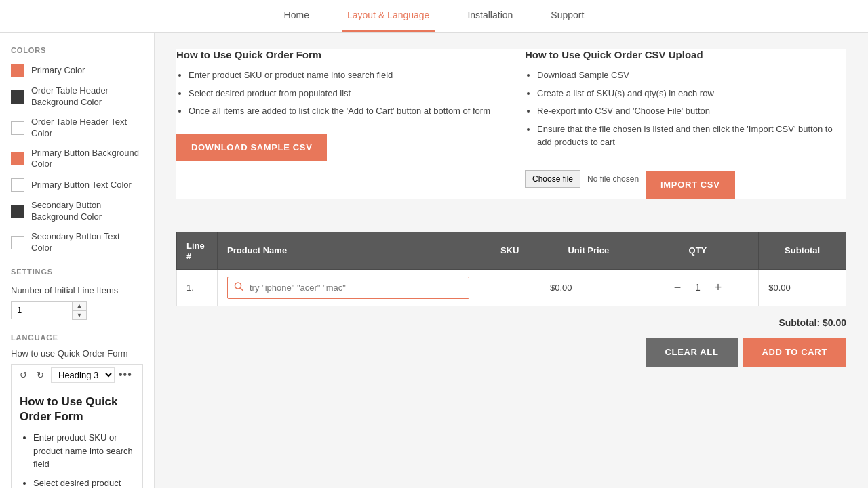  What do you see at coordinates (77, 411) in the screenshot?
I see `language-section: LANGUAGE How to use Quick Order Form ↺ ↻…` at bounding box center [77, 411].